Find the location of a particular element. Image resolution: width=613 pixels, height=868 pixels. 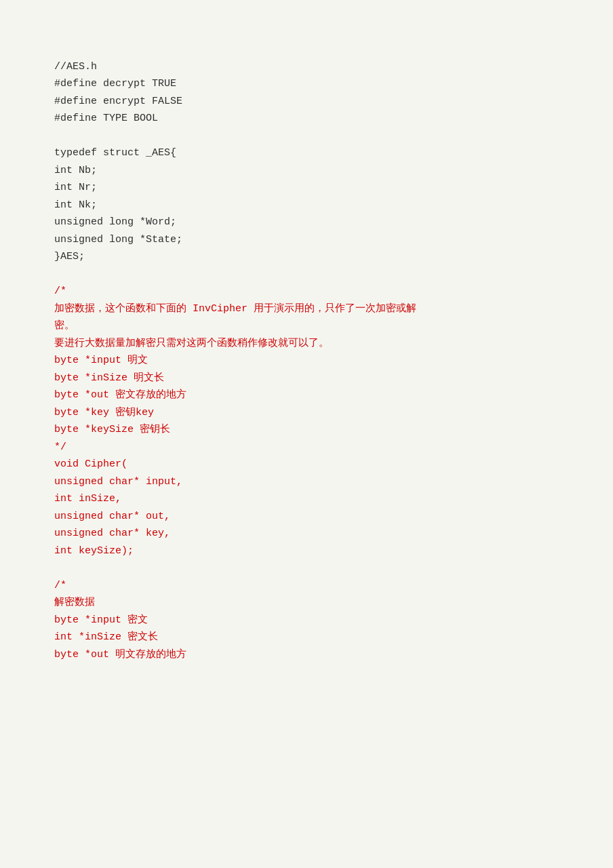

code-line-l3: #define encrypt FALSE is located at coordinates (306, 102).